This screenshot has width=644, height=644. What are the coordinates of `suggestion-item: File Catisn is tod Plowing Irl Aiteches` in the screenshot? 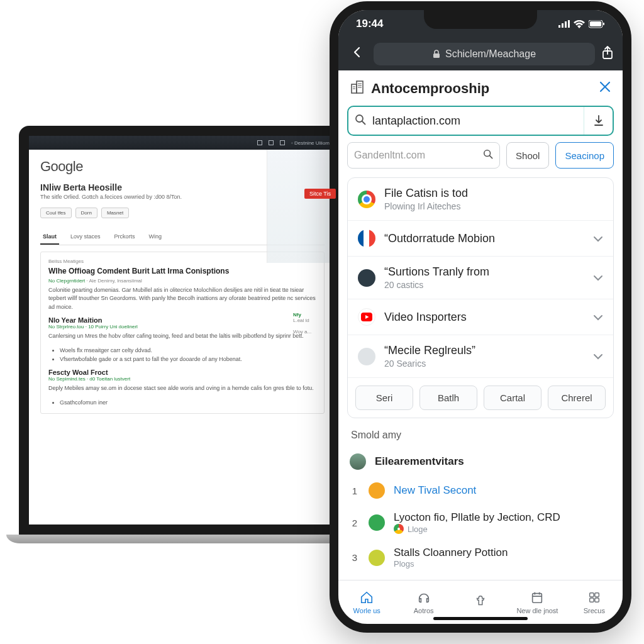 It's located at (480, 199).